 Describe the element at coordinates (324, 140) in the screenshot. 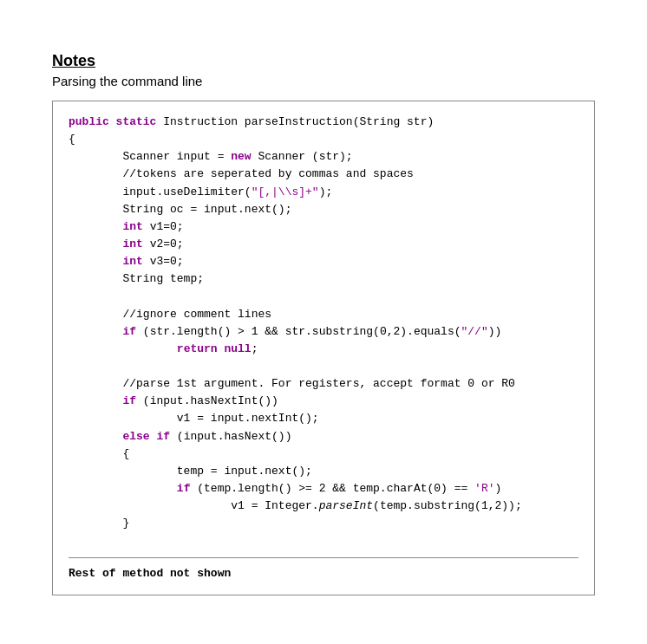

I see `code-line-2: {` at that location.